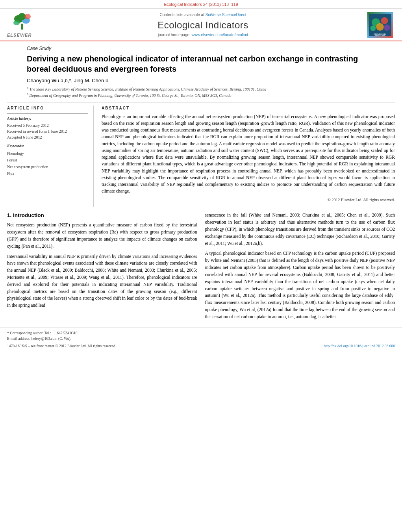 Image resolution: width=402 pixels, height=532 pixels. Describe the element at coordinates (47, 127) in the screenshot. I see `article-history-block: Article history: Received 6 February 201…` at that location.